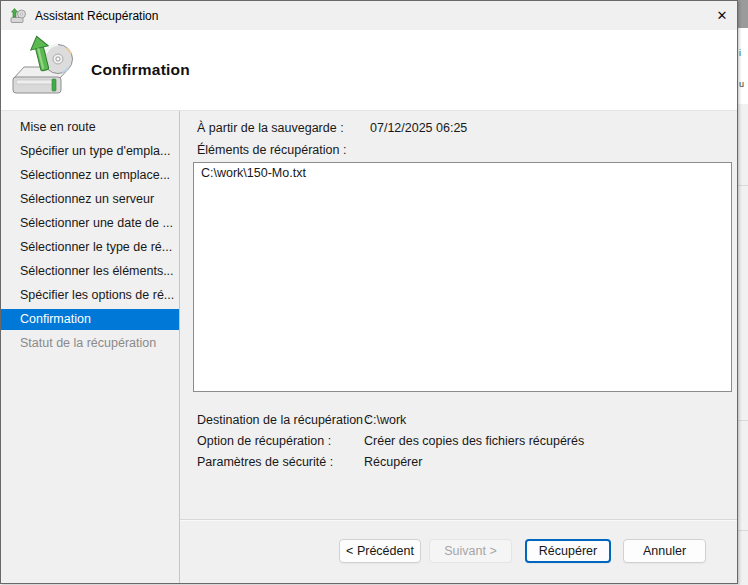 The width and height of the screenshot is (748, 585). What do you see at coordinates (270, 128) in the screenshot?
I see `backup-date-label: À partir de la sauvegarde :` at bounding box center [270, 128].